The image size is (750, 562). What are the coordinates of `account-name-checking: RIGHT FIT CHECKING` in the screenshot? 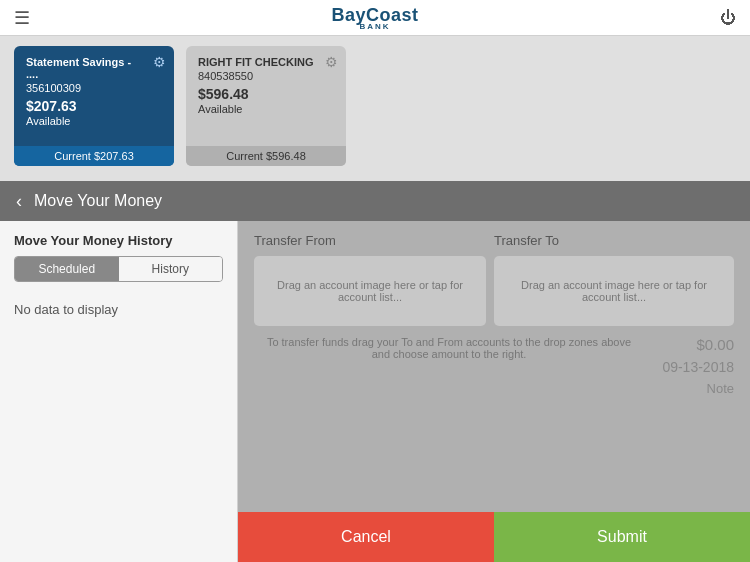 It's located at (266, 62).